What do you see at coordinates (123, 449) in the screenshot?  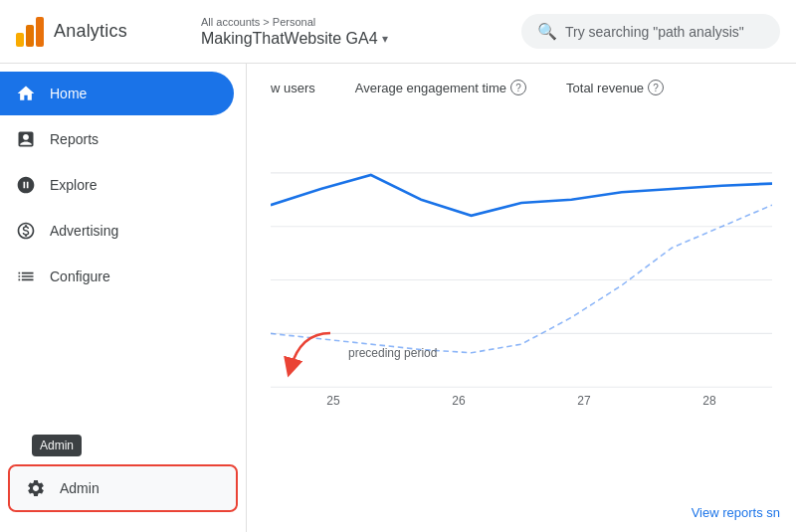 I see `admin-tooltip-area: Admin` at bounding box center [123, 449].